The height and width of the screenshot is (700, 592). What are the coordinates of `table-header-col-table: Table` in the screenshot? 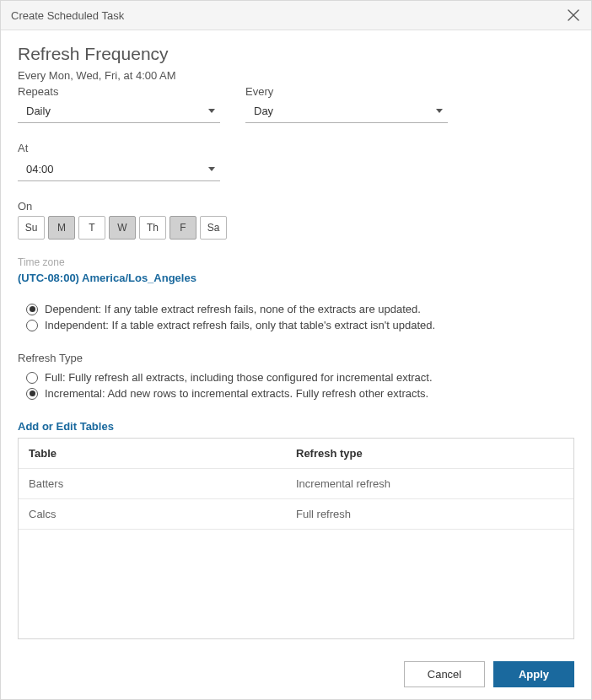 It's located at (162, 454).